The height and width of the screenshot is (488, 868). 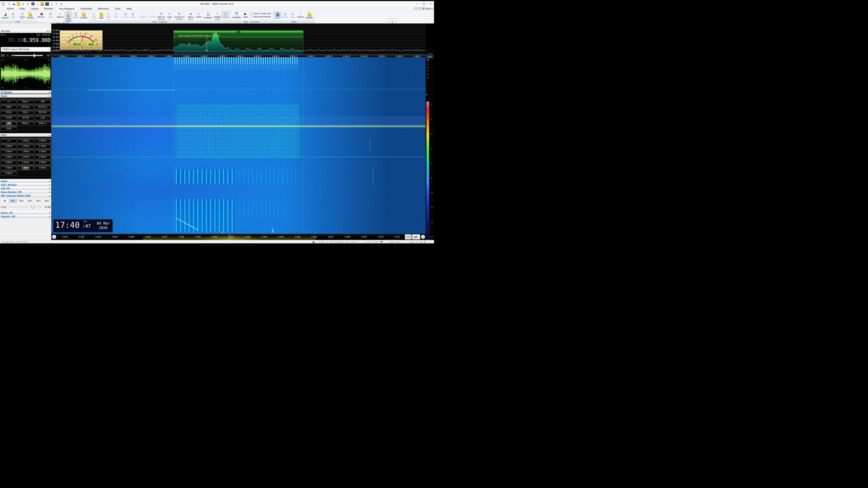 I want to click on mode-ecss-l-button: ECSS-L, so click(x=26, y=107).